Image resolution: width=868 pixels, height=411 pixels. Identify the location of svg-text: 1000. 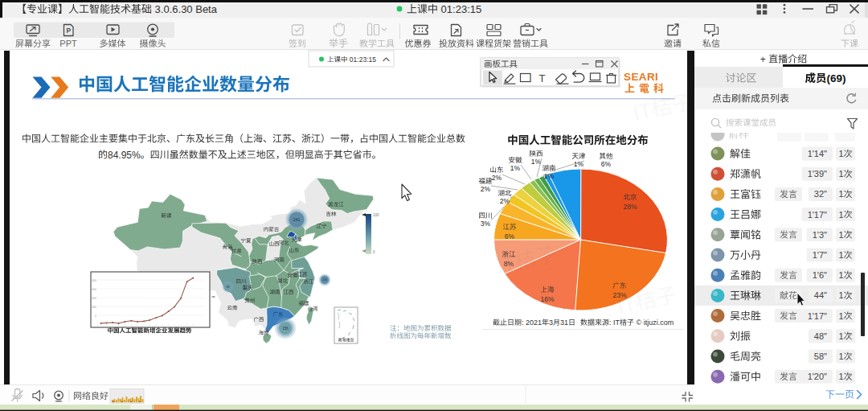
(93, 298).